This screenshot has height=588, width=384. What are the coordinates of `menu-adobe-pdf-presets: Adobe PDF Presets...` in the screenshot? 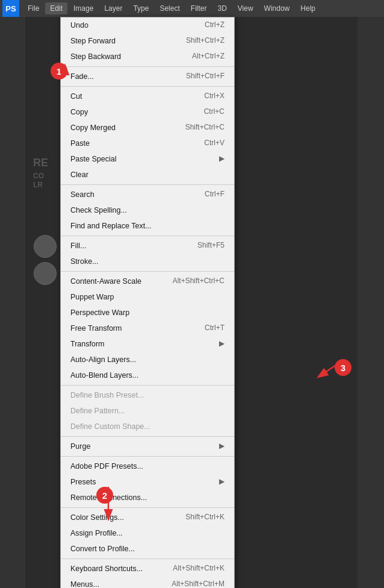 It's located at (147, 466).